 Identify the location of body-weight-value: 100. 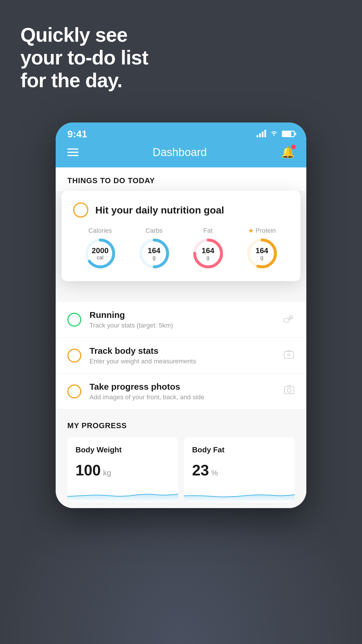
(88, 470).